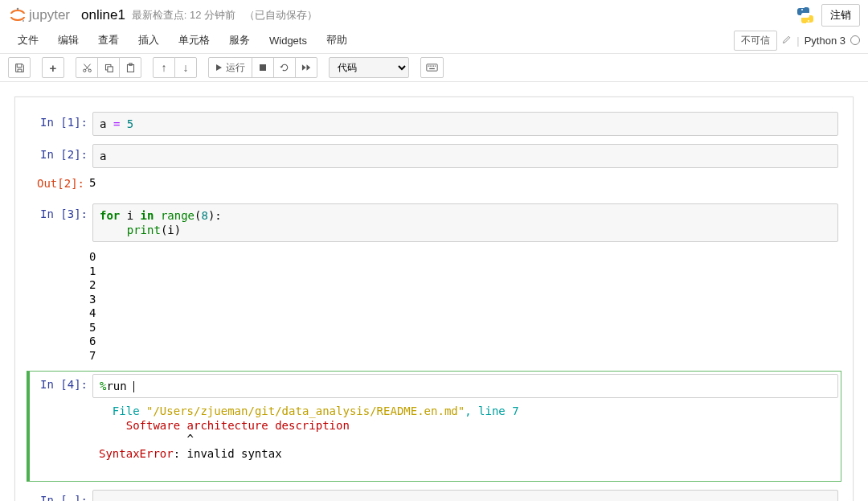  What do you see at coordinates (434, 68) in the screenshot?
I see `toolbar: + ↑ ↓ 运行 代码` at bounding box center [434, 68].